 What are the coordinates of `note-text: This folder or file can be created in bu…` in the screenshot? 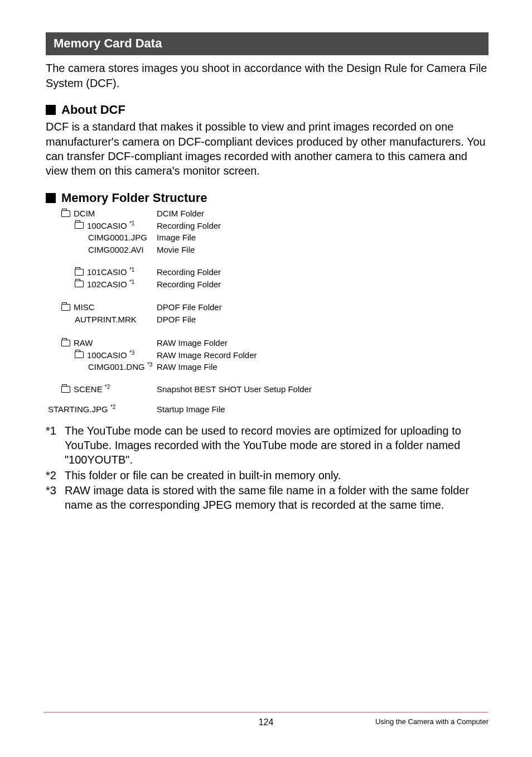 It's located at (277, 475).